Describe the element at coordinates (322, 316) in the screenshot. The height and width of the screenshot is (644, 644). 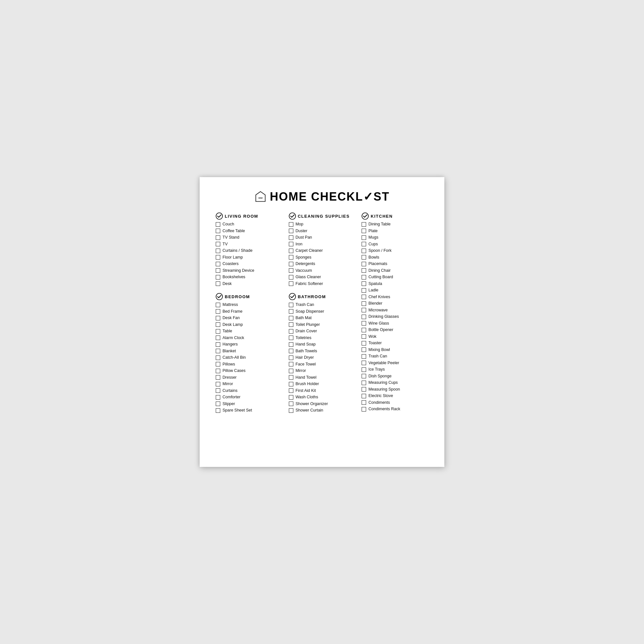
I see `column-2: CLEANING SUPPLIES Mop Duster Dust Pan Ir…` at that location.